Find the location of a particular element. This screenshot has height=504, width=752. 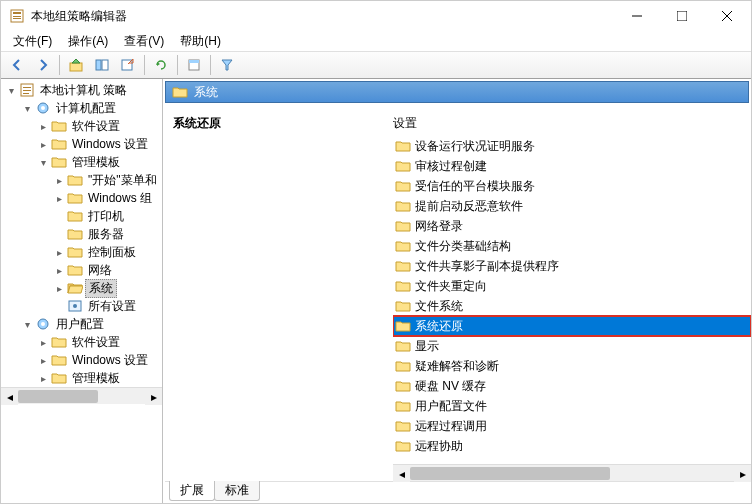

up-button is located at coordinates (76, 65).